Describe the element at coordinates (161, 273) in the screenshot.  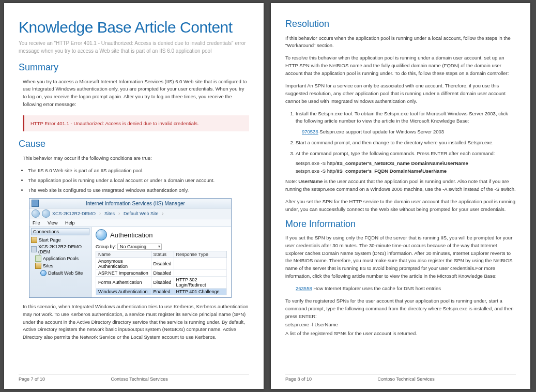
I see `auth-table: Name Status Response Type Anonymous Auth…` at that location.